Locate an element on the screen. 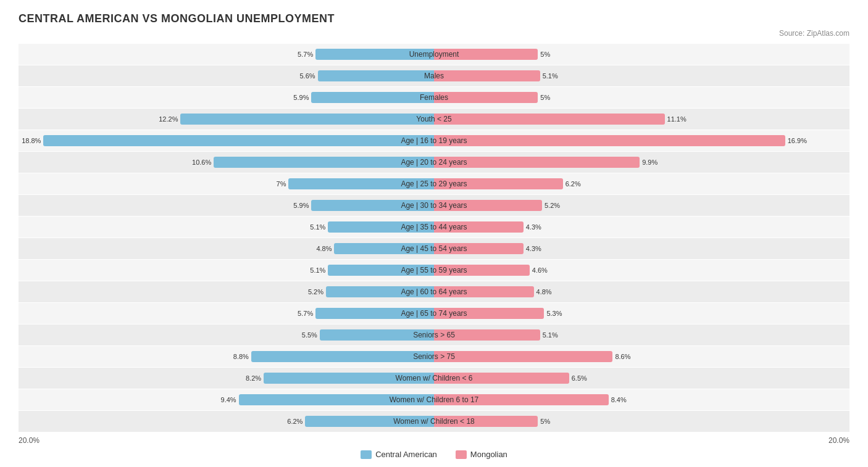 The height and width of the screenshot is (467, 868). row-label: Age | 65 to 74 years is located at coordinates (433, 313).